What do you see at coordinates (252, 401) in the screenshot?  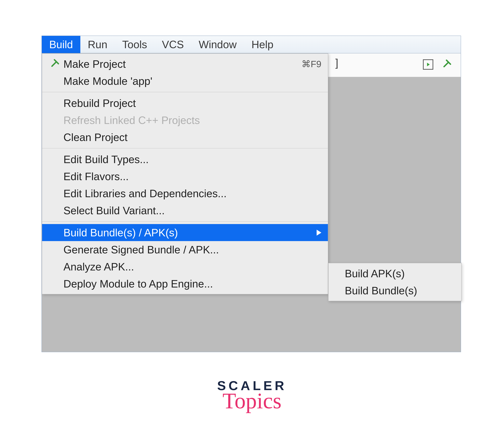 I see `brand-line2: Topics` at bounding box center [252, 401].